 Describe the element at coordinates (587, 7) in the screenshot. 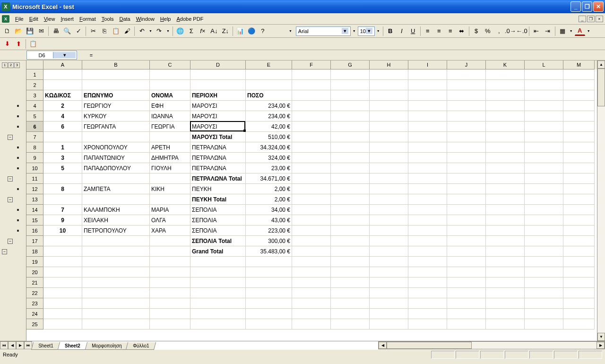

I see `maximize-button: ❐` at that location.